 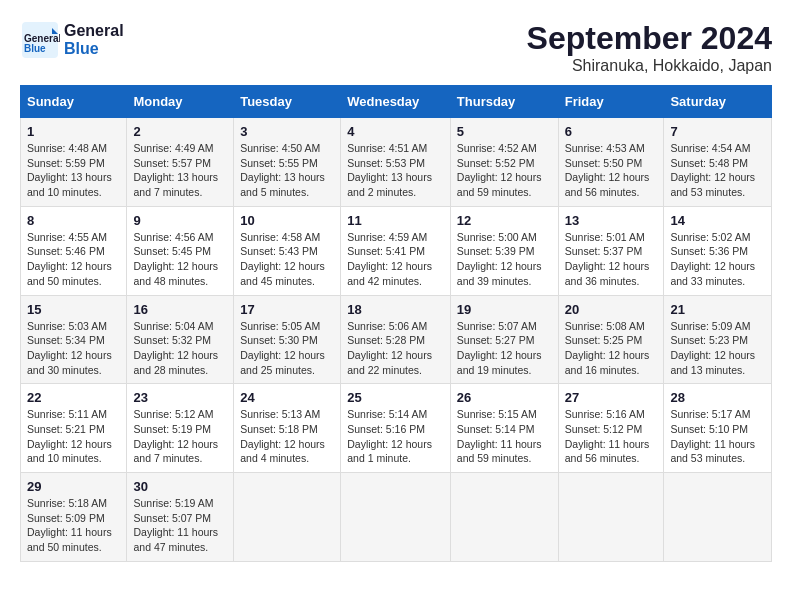 What do you see at coordinates (180, 518) in the screenshot?
I see `calendar-cell: 30Sunrise: 5:19 AMSunset: 5:07 PMDayligh…` at bounding box center [180, 518].